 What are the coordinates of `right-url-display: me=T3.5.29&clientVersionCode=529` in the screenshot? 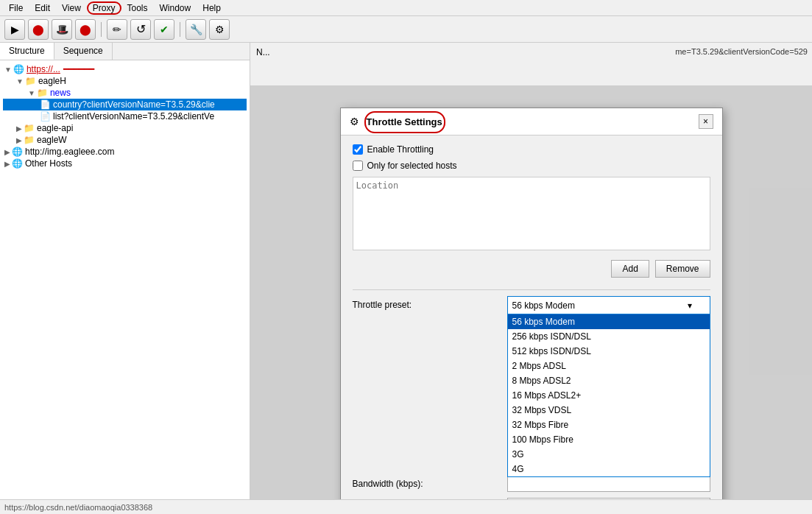 It's located at (741, 52).